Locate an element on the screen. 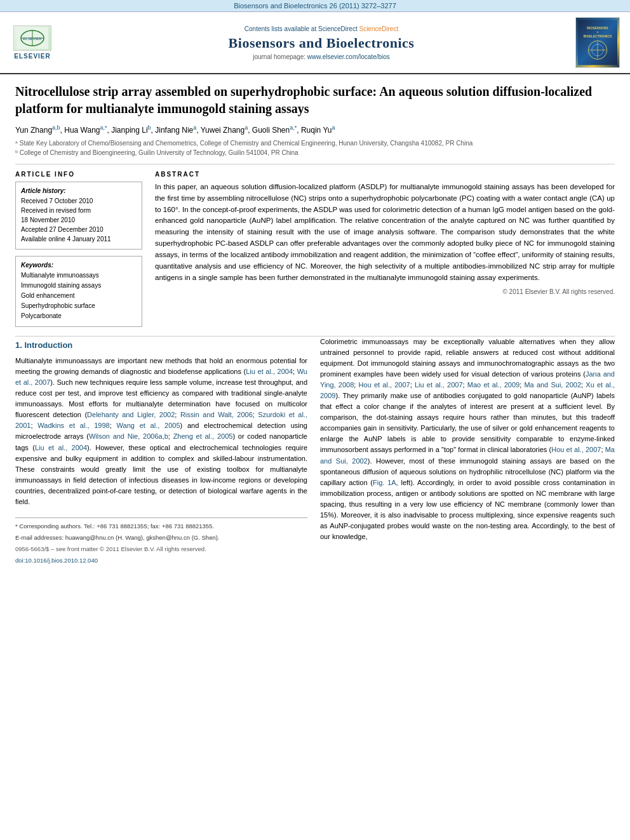 This screenshot has width=630, height=840. banner-text: Biosensors and Bioelectronics 26 (2011) … is located at coordinates (315, 6).